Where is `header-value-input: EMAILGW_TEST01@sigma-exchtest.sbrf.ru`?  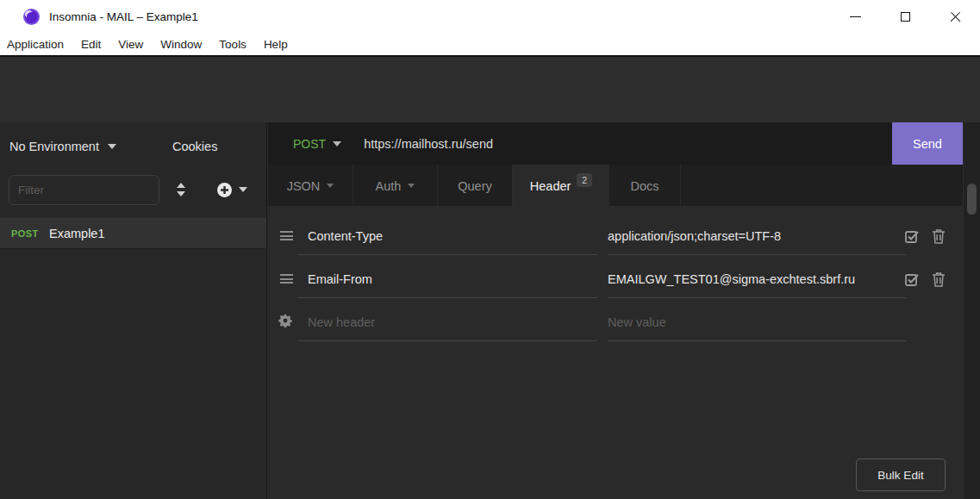 header-value-input: EMAILGW_TEST01@sigma-exchtest.sbrf.ru is located at coordinates (757, 281).